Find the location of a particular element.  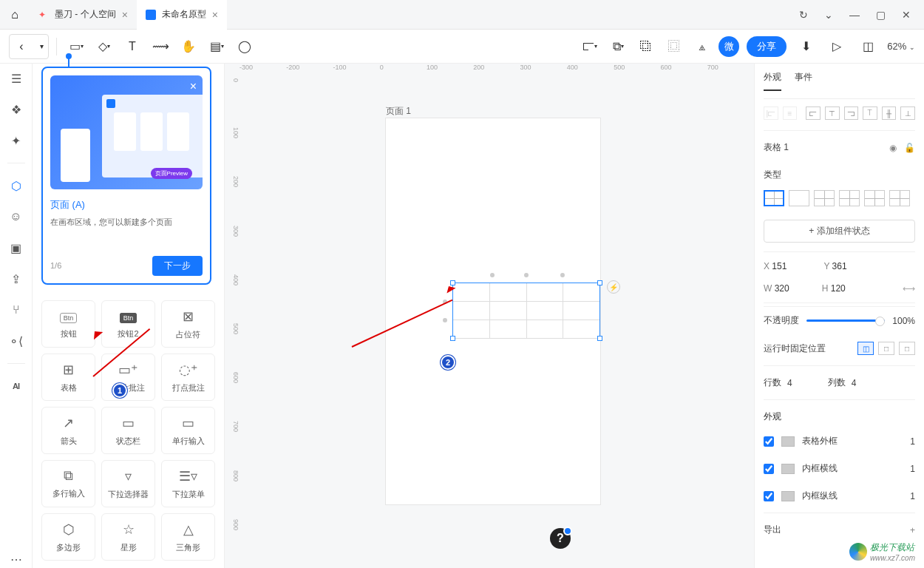

align-icon: ╫ is located at coordinates (889, 113).